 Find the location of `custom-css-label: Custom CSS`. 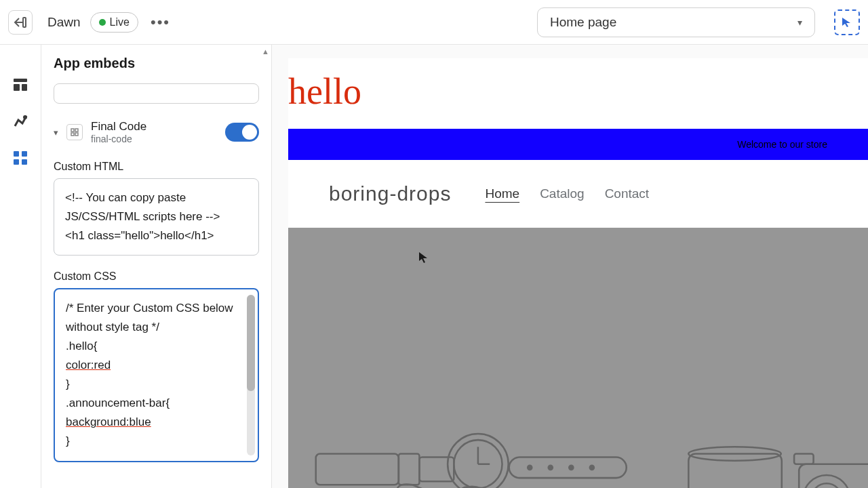

custom-css-label: Custom CSS is located at coordinates (156, 277).